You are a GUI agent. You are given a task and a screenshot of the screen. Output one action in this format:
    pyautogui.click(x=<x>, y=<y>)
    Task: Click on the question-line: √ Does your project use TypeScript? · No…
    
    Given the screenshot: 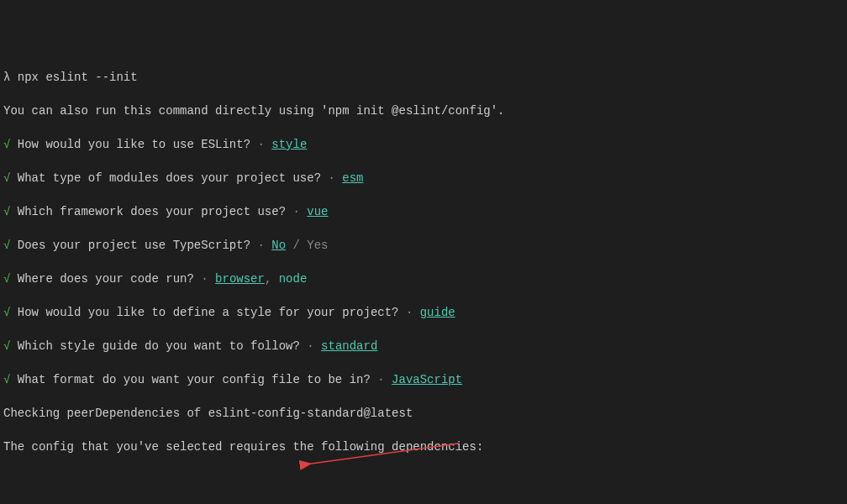 What is the action you would take?
    pyautogui.click(x=424, y=245)
    